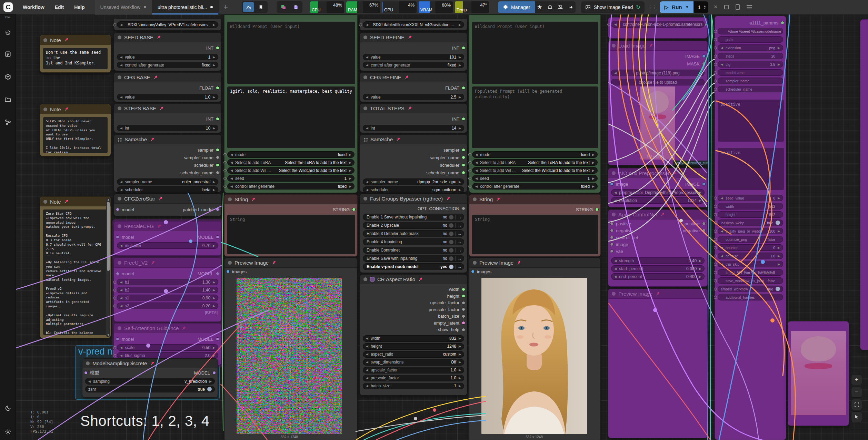  What do you see at coordinates (535, 53) in the screenshot?
I see `wildcard-prompt-input: Wildcard Prompt (User input)` at bounding box center [535, 53].